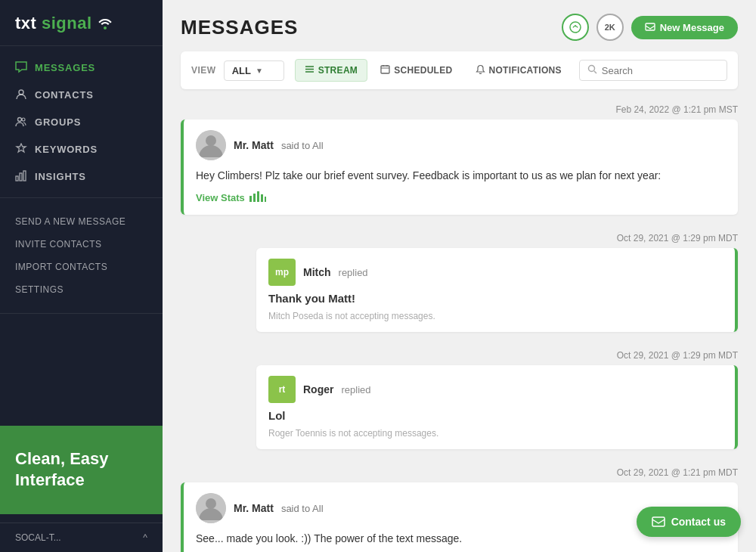 This screenshot has height=552, width=756. Describe the element at coordinates (67, 150) in the screenshot. I see `sidebar-item-keywords-label: KEYWORDS` at that location.